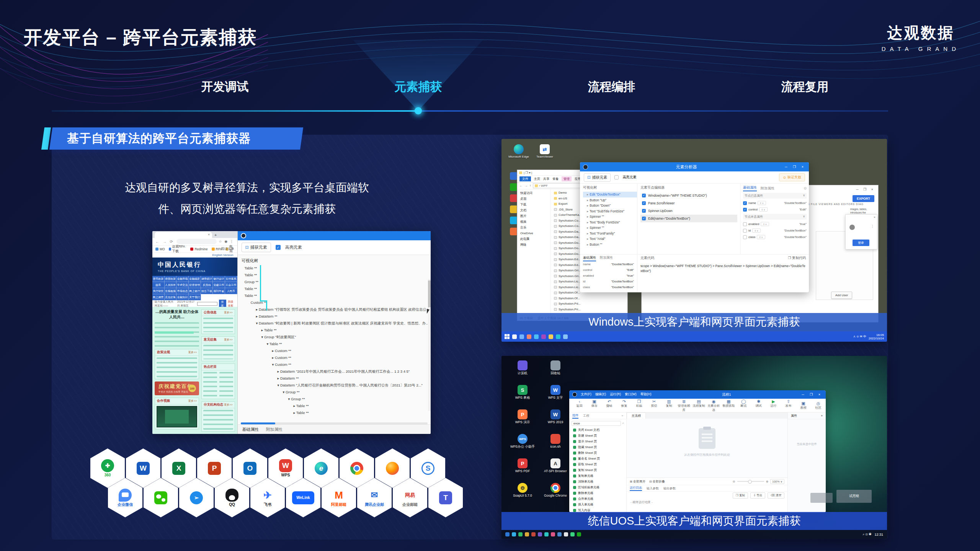 The height and width of the screenshot is (551, 980). I want to click on bank-nav-cell: 期刊年鉴, so click(219, 291).